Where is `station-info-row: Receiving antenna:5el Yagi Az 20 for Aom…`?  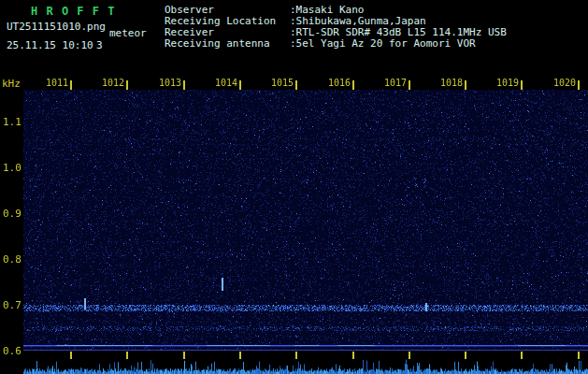
station-info-row: Receiving antenna:5el Yagi Az 20 for Aom… is located at coordinates (336, 44).